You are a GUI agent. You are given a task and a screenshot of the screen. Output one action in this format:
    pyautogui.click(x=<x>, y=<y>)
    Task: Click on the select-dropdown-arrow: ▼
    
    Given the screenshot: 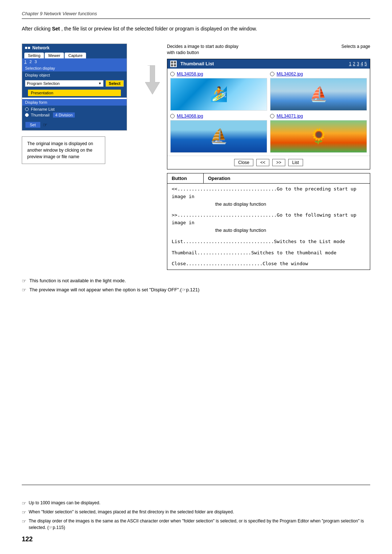 What is the action you would take?
    pyautogui.click(x=100, y=83)
    